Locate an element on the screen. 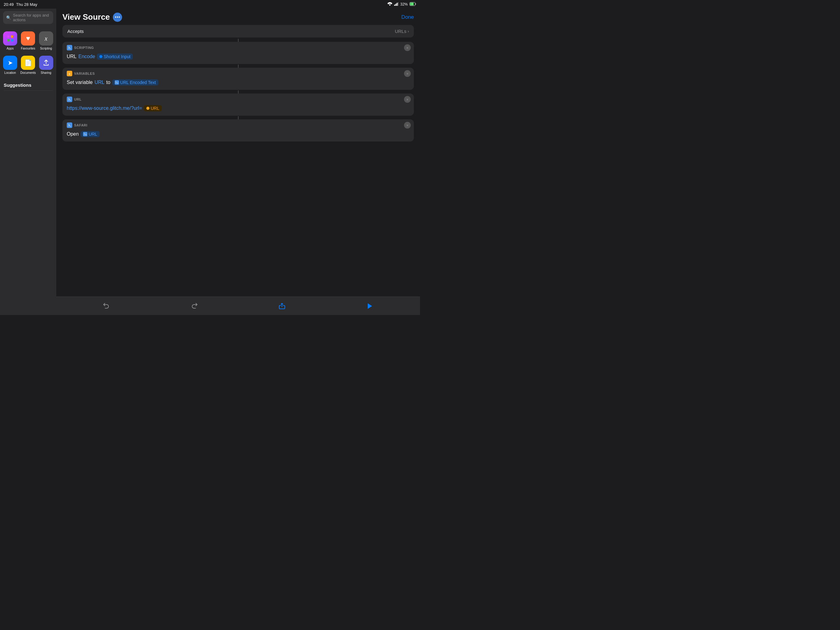  app-icon-location: ➤ is located at coordinates (10, 63).